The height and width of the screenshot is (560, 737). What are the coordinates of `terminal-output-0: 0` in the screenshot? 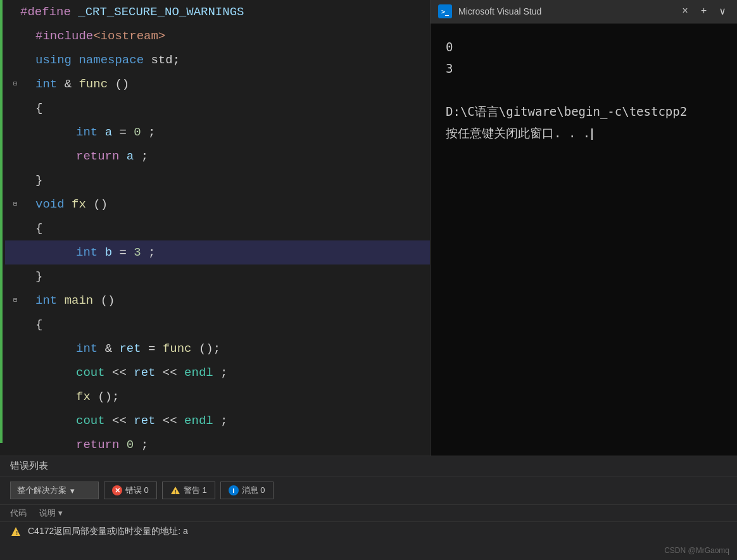 It's located at (584, 47).